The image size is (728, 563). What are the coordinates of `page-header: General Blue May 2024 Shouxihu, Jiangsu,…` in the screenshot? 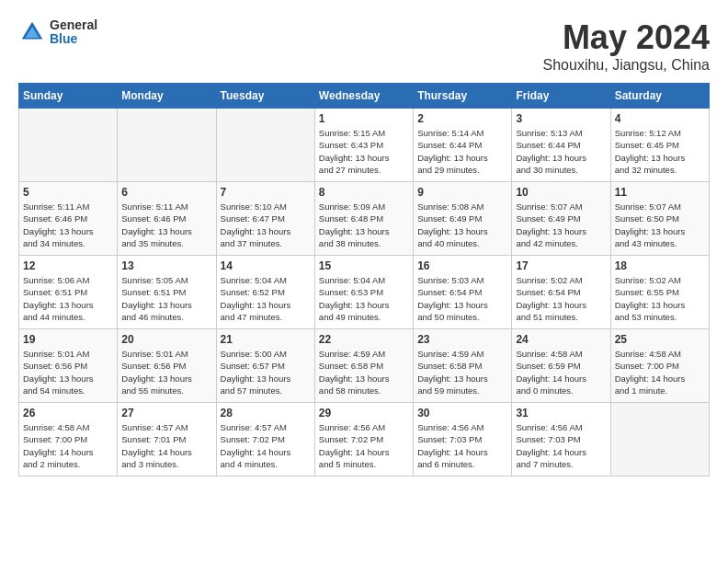 It's located at (364, 46).